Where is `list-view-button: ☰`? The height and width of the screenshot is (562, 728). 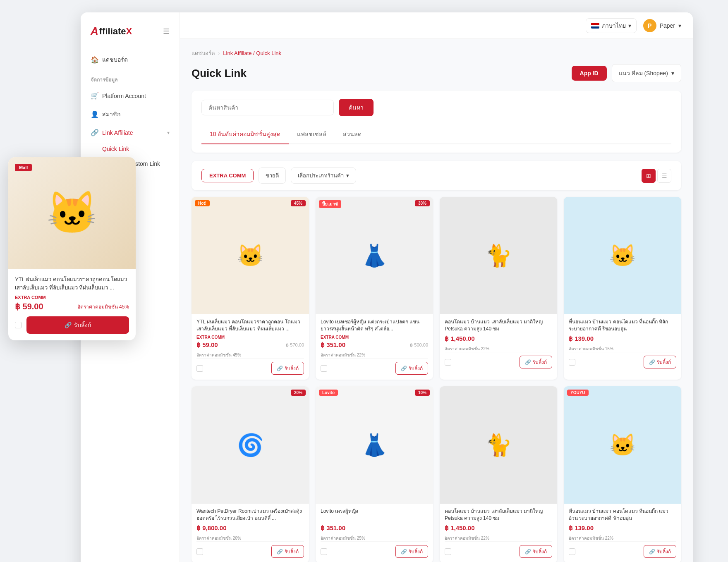
list-view-button: ☰ is located at coordinates (664, 176).